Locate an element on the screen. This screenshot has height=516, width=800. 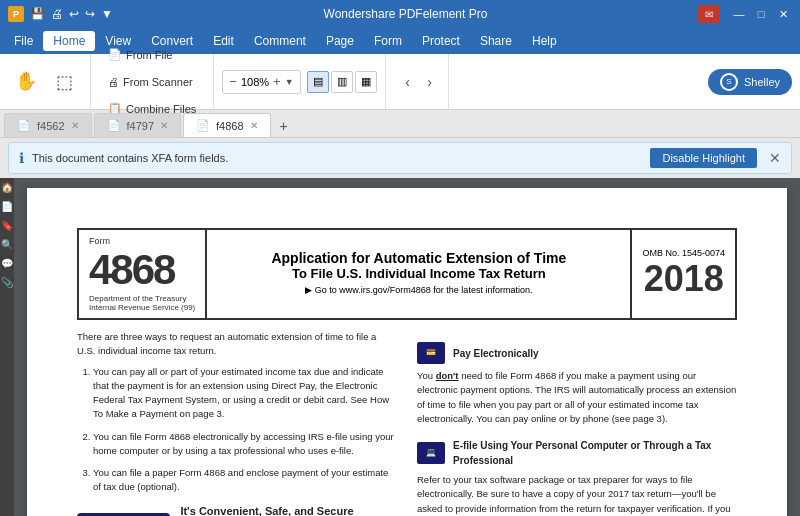
menu-edit: Edit is located at coordinates (224, 41).